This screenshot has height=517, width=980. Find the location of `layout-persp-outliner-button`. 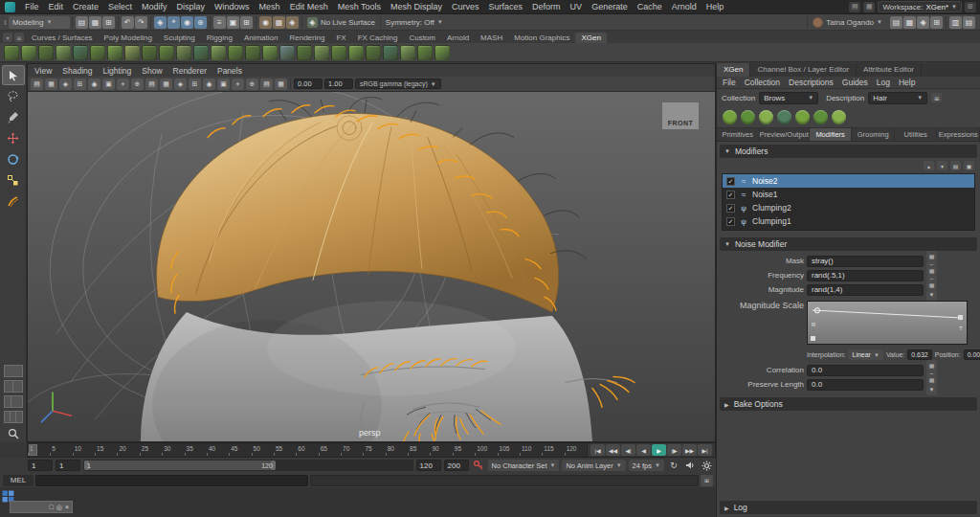

layout-persp-outliner-button is located at coordinates (13, 402).